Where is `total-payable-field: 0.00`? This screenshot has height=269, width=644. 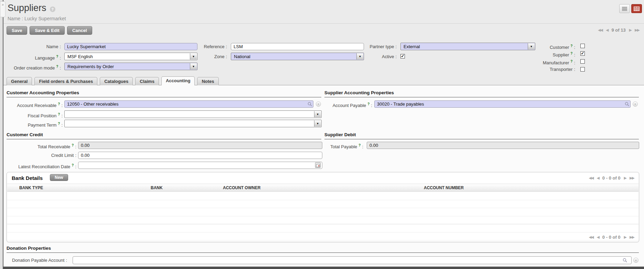
total-payable-field: 0.00 is located at coordinates (503, 145).